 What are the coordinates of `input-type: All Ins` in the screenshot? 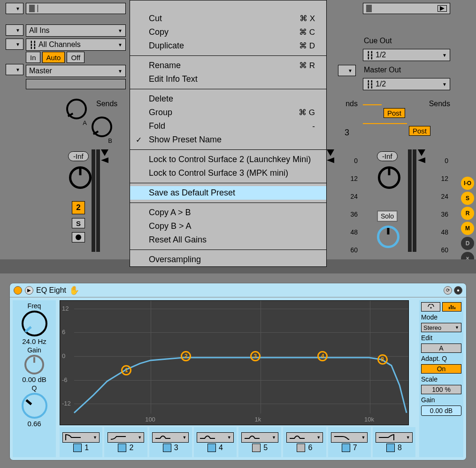 It's located at (76, 31).